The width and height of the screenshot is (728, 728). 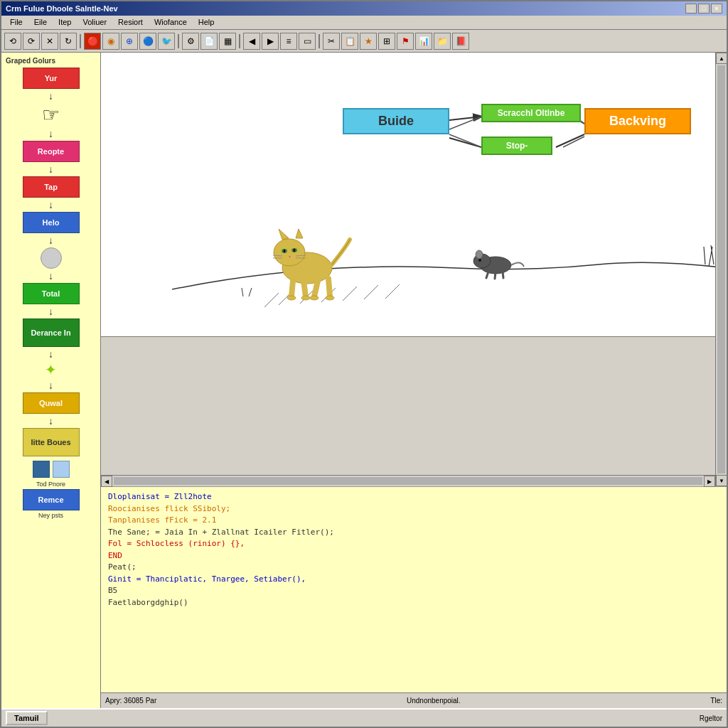 I want to click on sidebar-item-total: Total, so click(x=51, y=294).